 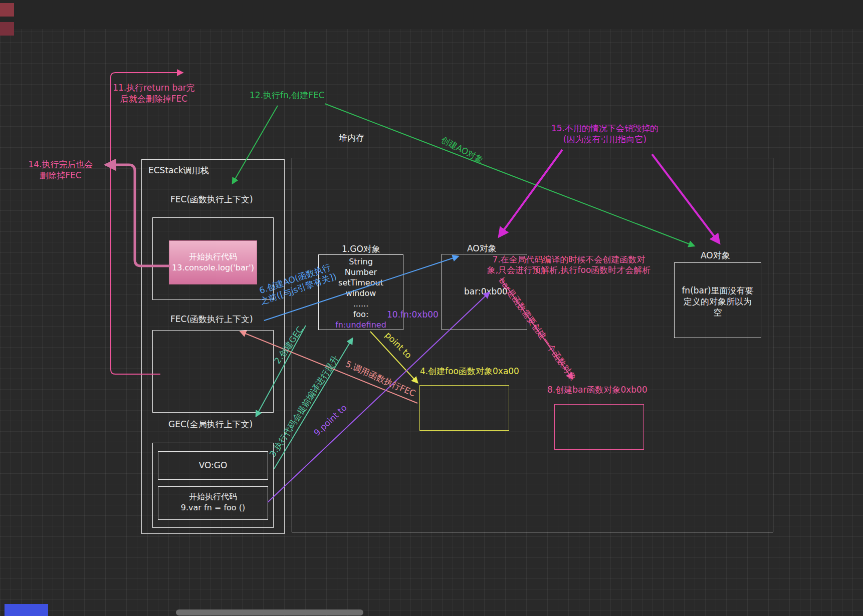 I want to click on fec1-code-line1: 开始执行代码, so click(x=213, y=257).